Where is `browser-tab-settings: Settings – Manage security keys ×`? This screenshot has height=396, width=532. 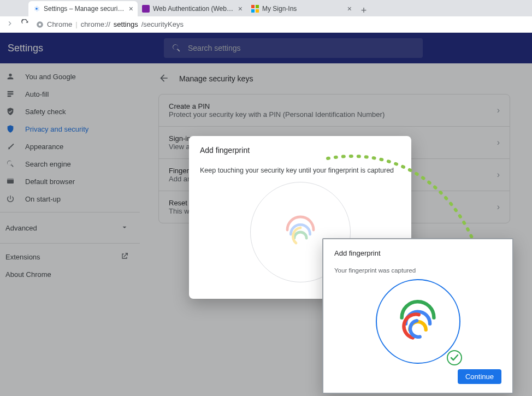
browser-tab-settings: Settings – Manage security keys × is located at coordinates (83, 9).